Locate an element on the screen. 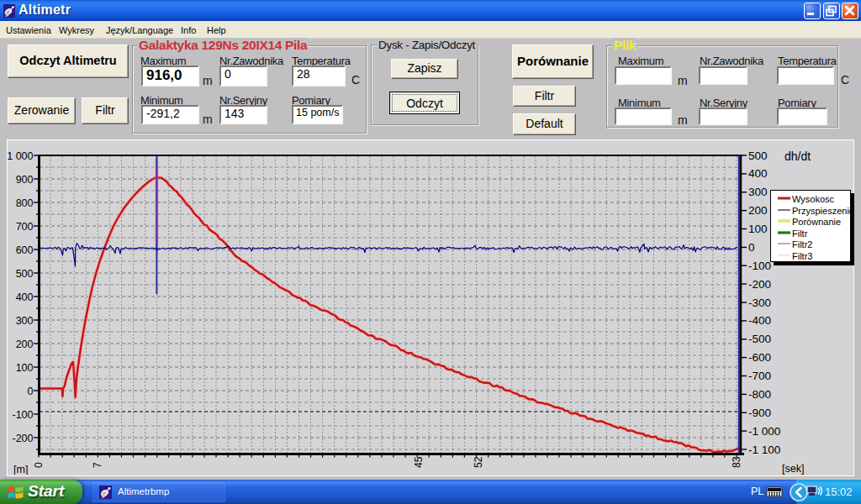 The width and height of the screenshot is (861, 504). svg-text: -900 is located at coordinates (760, 413).